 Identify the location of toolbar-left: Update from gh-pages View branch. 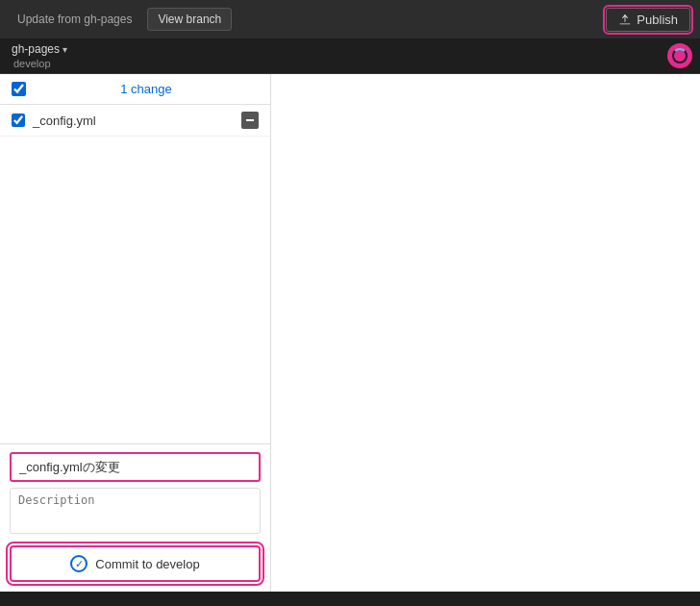
(121, 19).